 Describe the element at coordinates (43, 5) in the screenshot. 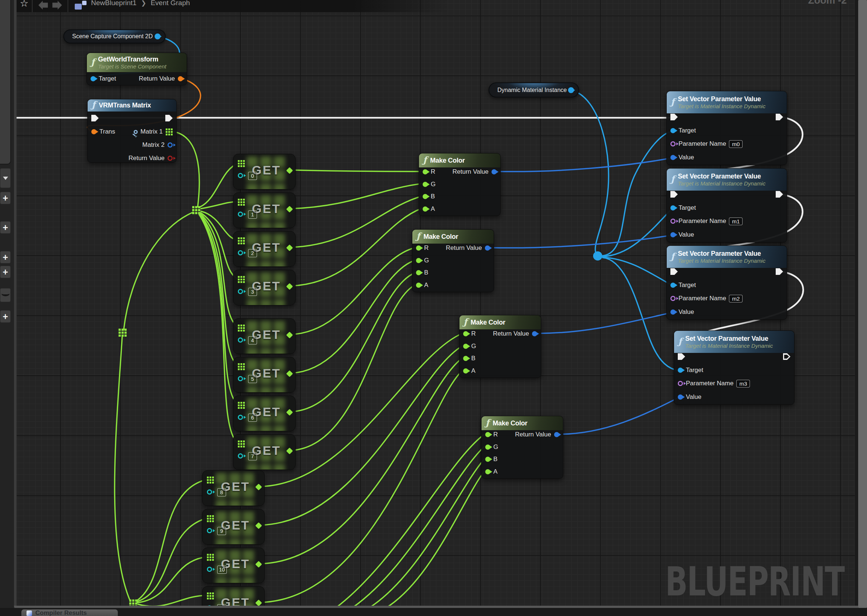

I see `back-arrow-icon` at that location.